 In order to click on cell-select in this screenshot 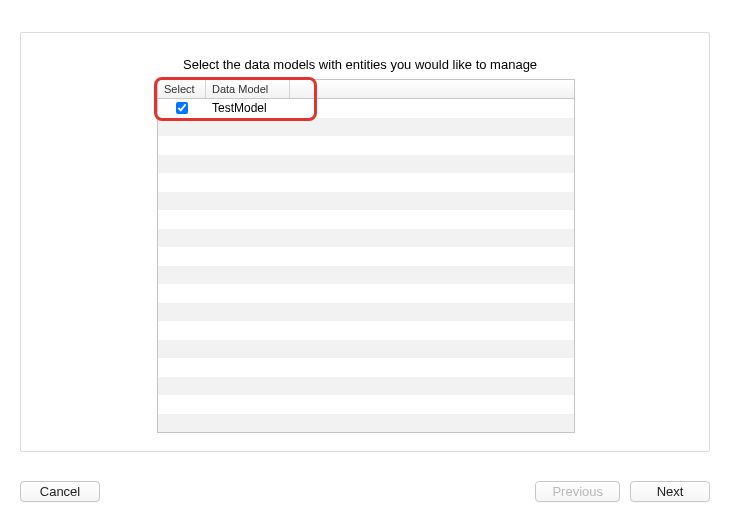, I will do `click(182, 108)`.